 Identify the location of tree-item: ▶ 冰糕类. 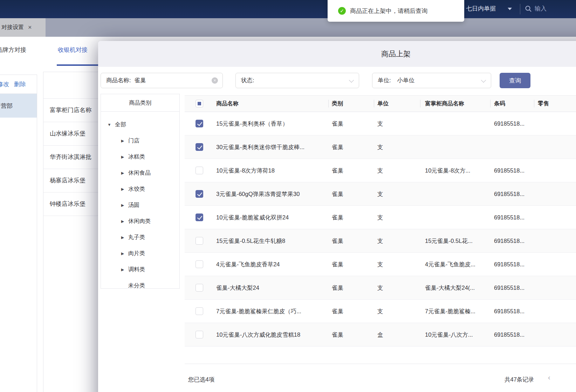
(140, 157).